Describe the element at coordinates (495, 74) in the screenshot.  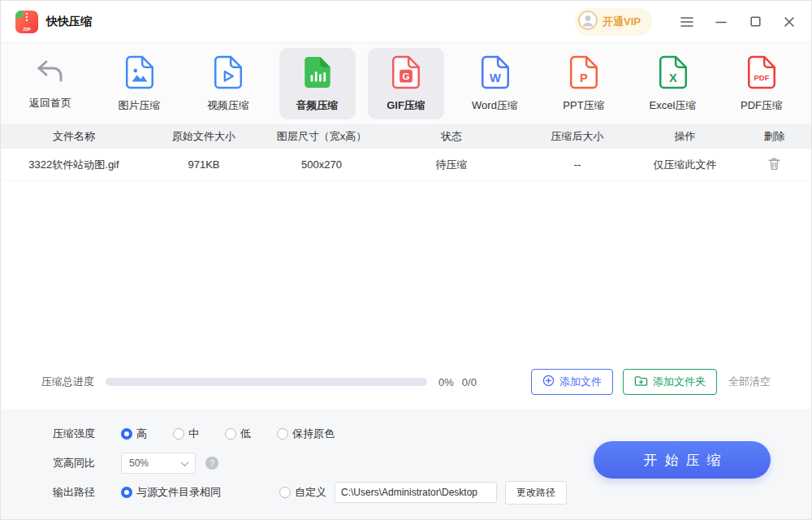
I see `word-doc-icon: W` at that location.